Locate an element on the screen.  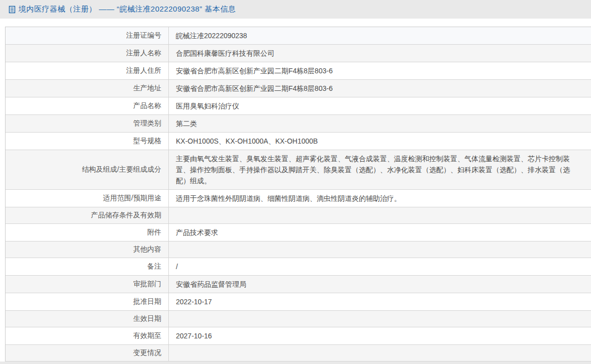
table-row: 有效期至2027-10-16 is located at coordinates (299, 336).